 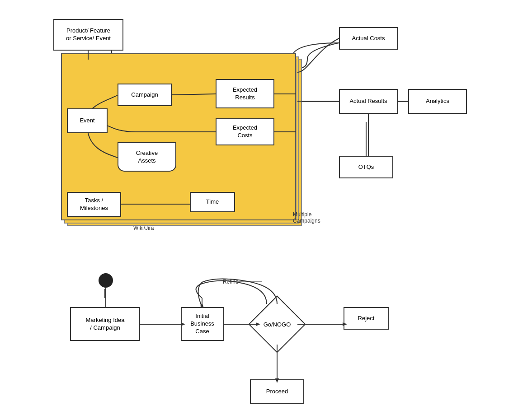 What do you see at coordinates (366, 167) in the screenshot?
I see `otqs-label: OTQs` at bounding box center [366, 167].